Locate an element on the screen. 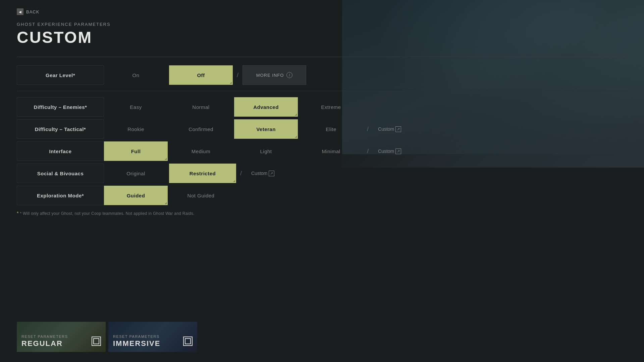 Image resolution: width=644 pixels, height=362 pixels. difficulty-tactical-label: Difficulty – Tactical* is located at coordinates (60, 129).